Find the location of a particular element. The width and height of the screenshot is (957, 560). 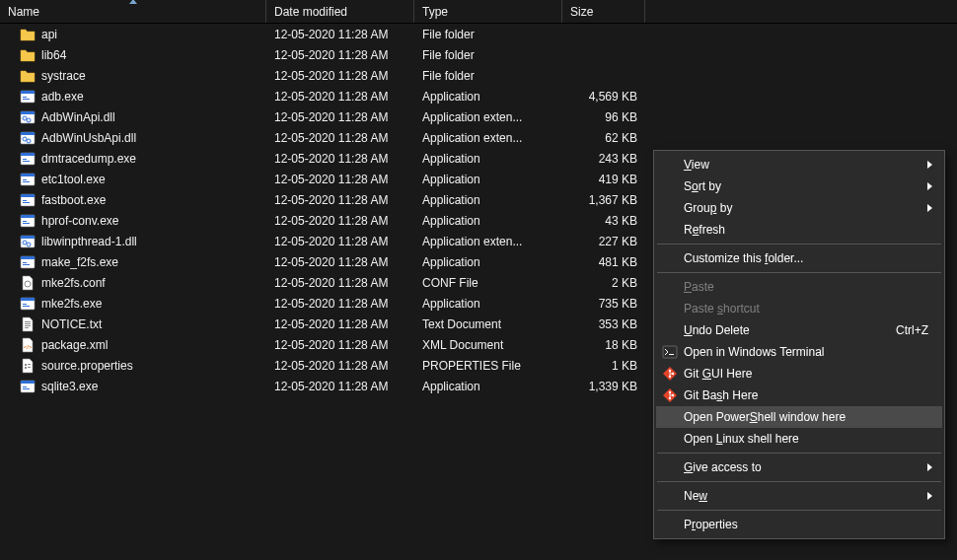

column-header-type: Type is located at coordinates (488, 12).